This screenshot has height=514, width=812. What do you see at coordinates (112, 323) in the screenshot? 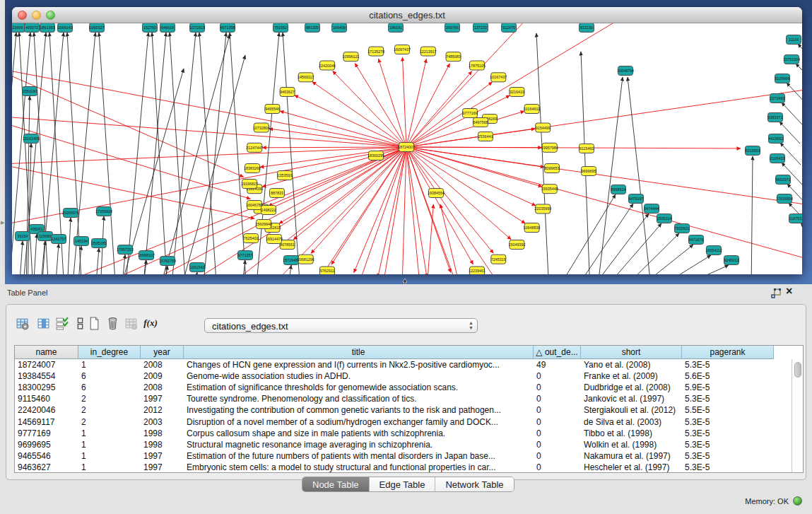
I see `delete-table-icon` at bounding box center [112, 323].